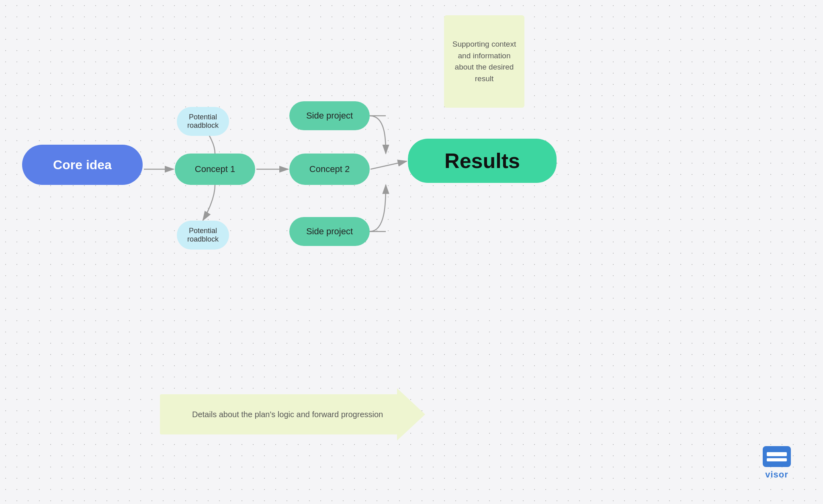 This screenshot has height=504, width=823. What do you see at coordinates (777, 463) in the screenshot?
I see `visor-logo: visor` at bounding box center [777, 463].